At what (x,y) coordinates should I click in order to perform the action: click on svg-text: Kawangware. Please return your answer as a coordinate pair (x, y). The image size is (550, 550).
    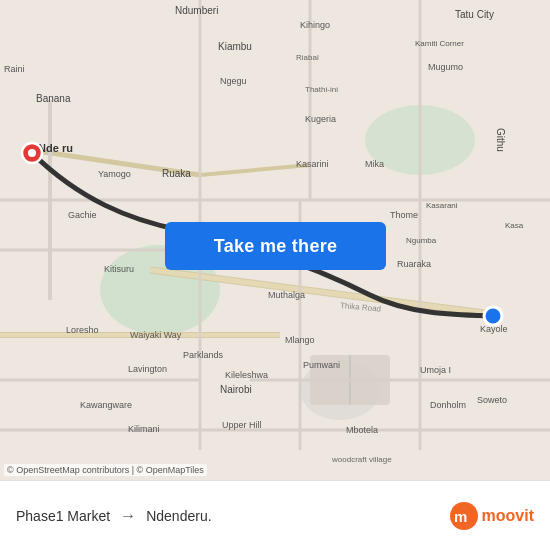
    Looking at the image, I should click on (106, 405).